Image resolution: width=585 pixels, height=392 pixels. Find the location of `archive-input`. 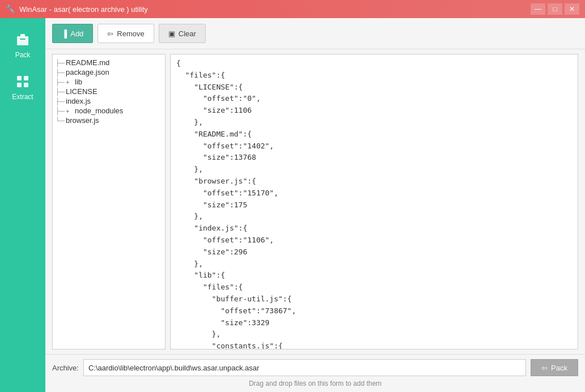

archive-input is located at coordinates (305, 368).